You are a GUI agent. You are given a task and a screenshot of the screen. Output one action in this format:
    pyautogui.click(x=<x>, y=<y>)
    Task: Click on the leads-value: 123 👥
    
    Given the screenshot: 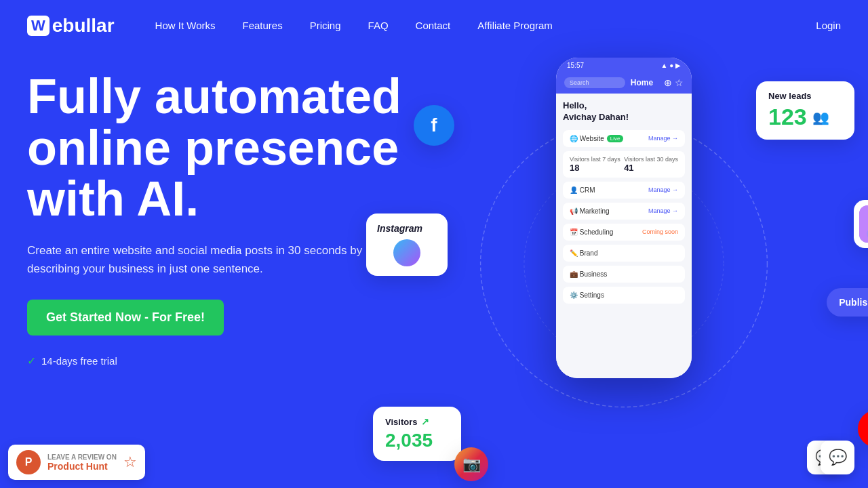 What is the action you would take?
    pyautogui.click(x=806, y=117)
    